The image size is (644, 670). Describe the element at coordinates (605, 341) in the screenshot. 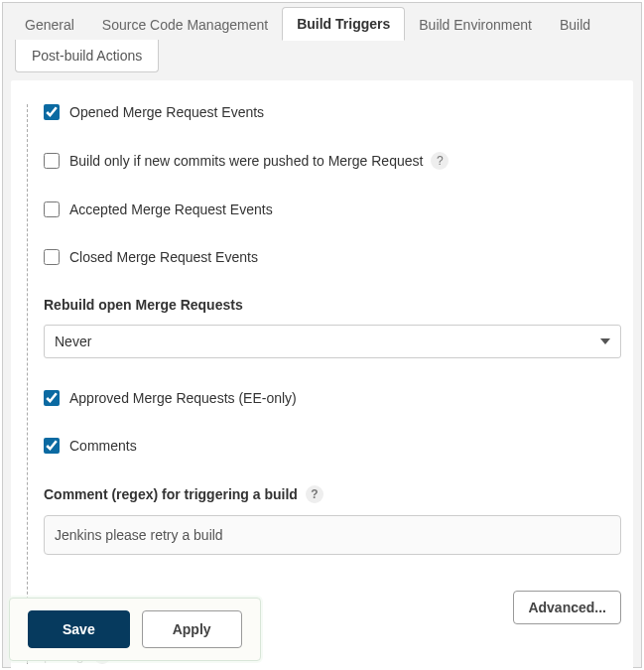

I see `chevron-down-icon` at that location.